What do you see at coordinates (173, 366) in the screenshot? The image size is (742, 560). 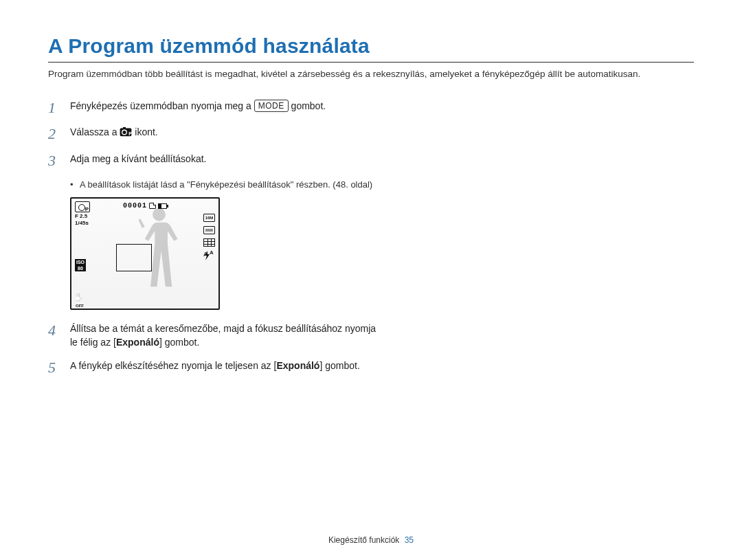 I see `step-5-pre: A fénykép elkészítéséhez nyomja le telje…` at bounding box center [173, 366].